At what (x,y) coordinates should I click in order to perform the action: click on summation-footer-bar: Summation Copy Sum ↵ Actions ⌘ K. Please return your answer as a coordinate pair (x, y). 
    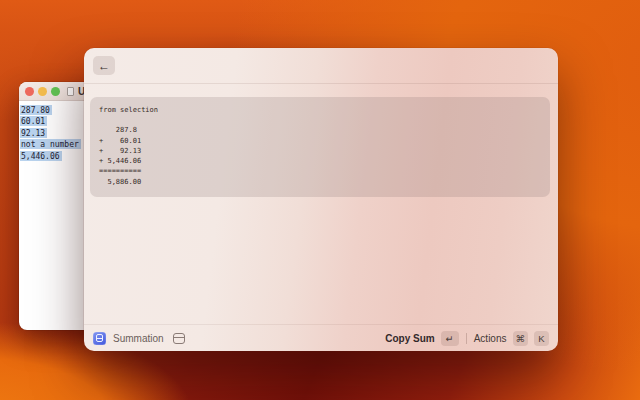
    Looking at the image, I should click on (321, 338).